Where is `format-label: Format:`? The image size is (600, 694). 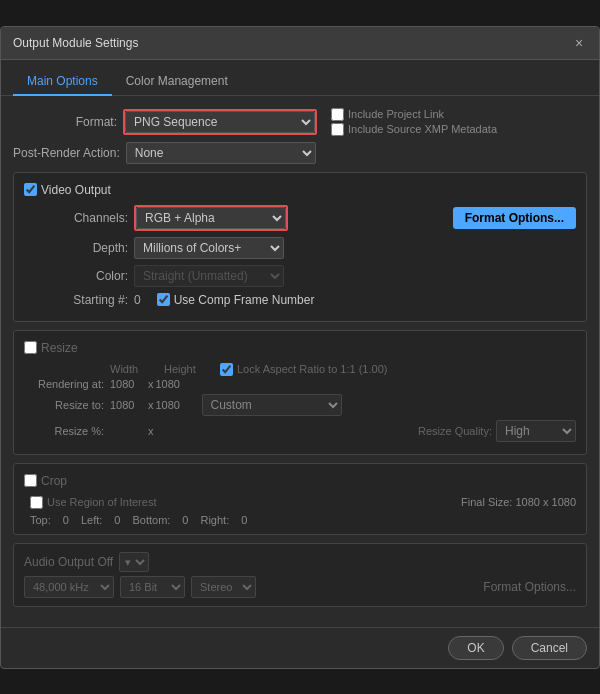 format-label: Format: is located at coordinates (68, 122).